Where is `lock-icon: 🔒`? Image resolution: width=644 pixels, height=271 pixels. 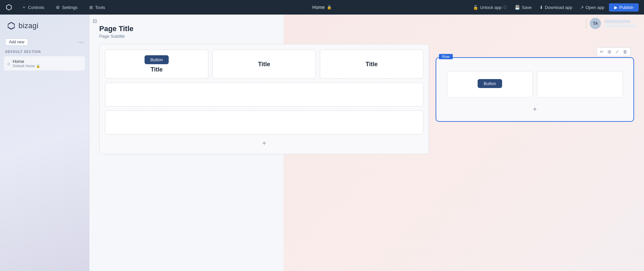 lock-icon: 🔒 is located at coordinates (329, 7).